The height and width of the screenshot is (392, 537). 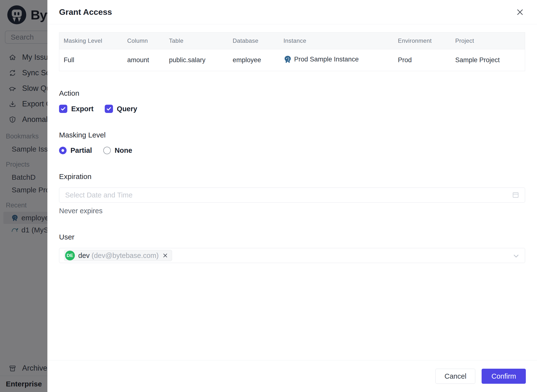 I want to click on close-icon, so click(x=520, y=12).